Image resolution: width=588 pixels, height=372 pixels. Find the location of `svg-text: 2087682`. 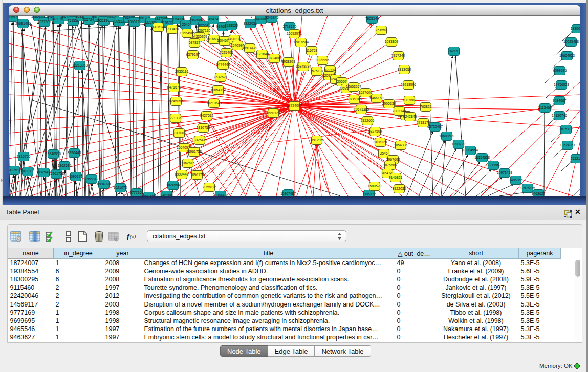

svg-text: 2087682 is located at coordinates (409, 100).